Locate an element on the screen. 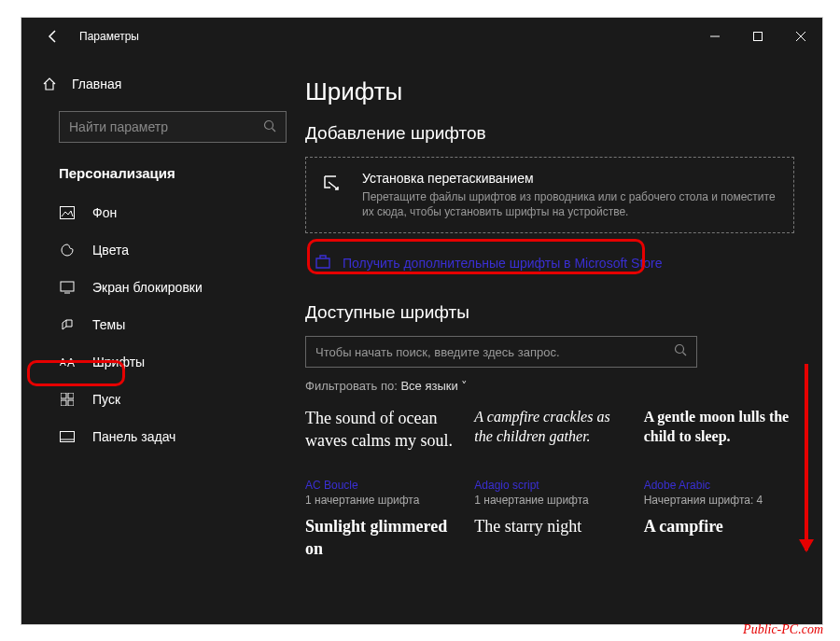 This screenshot has width=840, height=641. sidebar-item-fonts: AA Шрифты is located at coordinates (161, 362).